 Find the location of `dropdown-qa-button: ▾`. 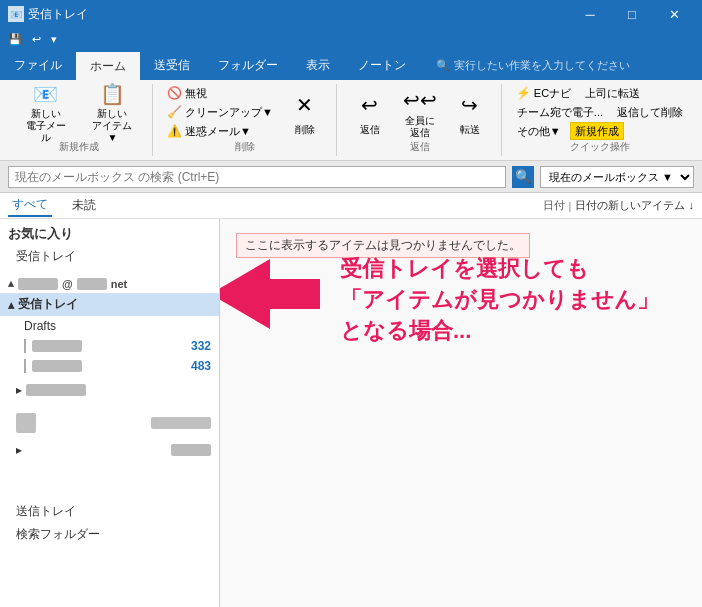

dropdown-qa-button: ▾ is located at coordinates (54, 40).